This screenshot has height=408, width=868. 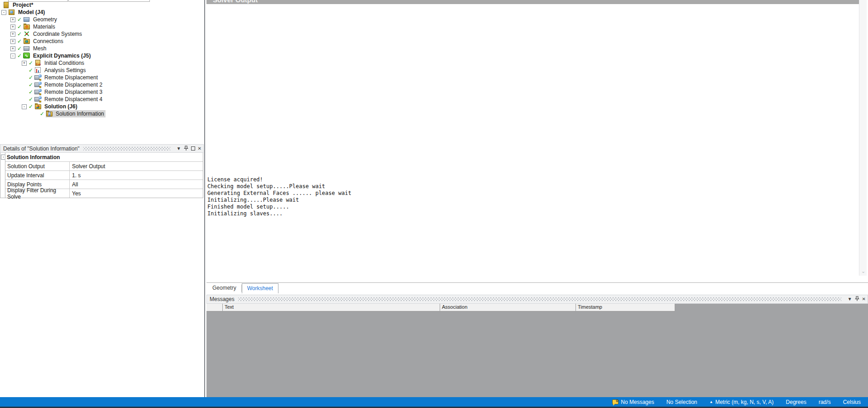 I want to click on tree-item-content: Remote Displacement 3, so click(x=69, y=92).